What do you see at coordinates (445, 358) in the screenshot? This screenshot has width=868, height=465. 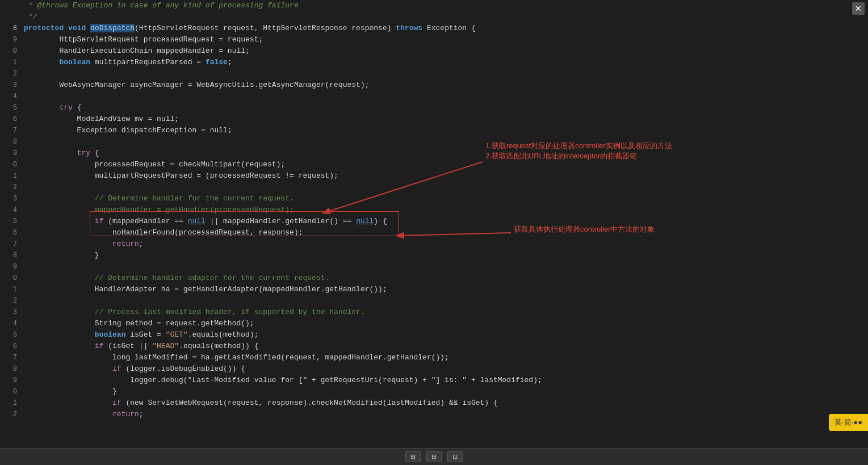 I see `line-content-31: long lastModified = ha.getLastModified(r…` at bounding box center [445, 358].